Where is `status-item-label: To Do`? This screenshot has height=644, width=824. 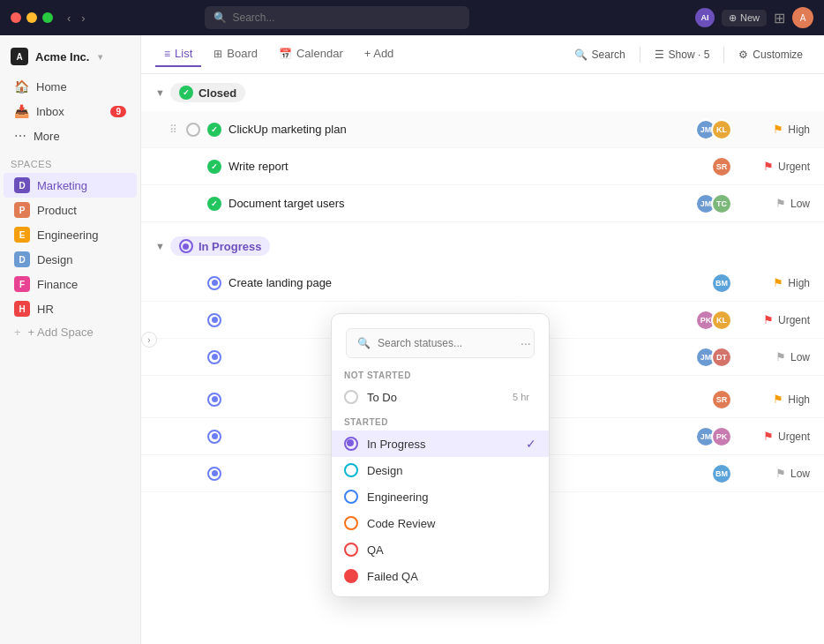 status-item-label: To Do is located at coordinates (382, 397).